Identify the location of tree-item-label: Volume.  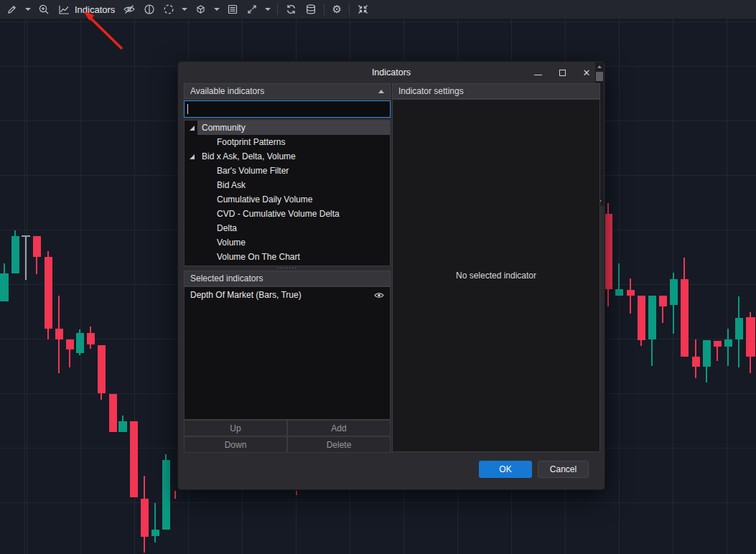
(231, 243).